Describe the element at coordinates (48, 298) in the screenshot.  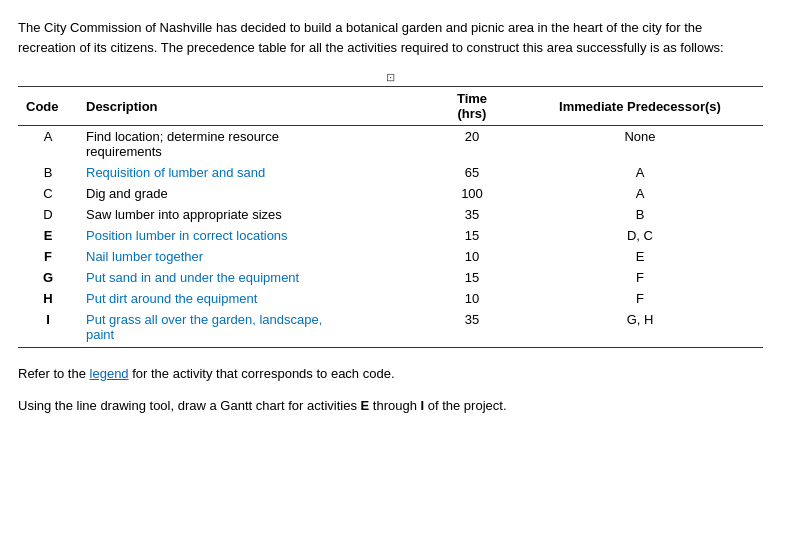
I see `code-cell: H` at that location.